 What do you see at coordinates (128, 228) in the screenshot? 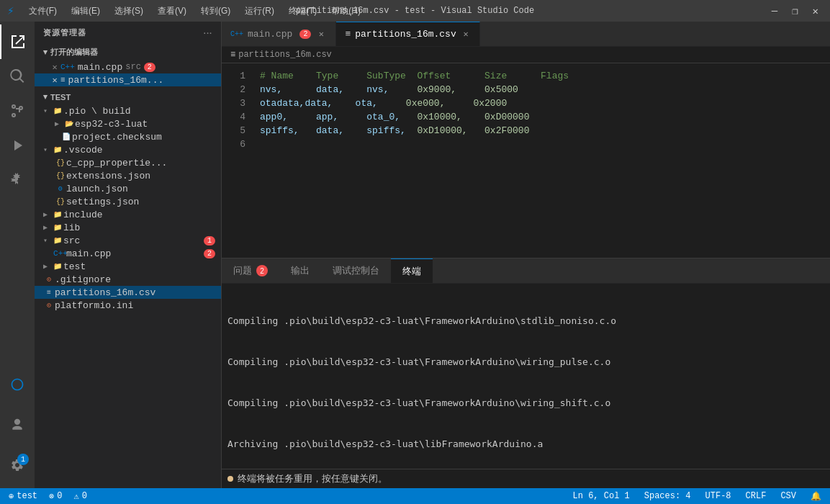
I see `tree-lib: ▶ 📁 lib` at bounding box center [128, 228].